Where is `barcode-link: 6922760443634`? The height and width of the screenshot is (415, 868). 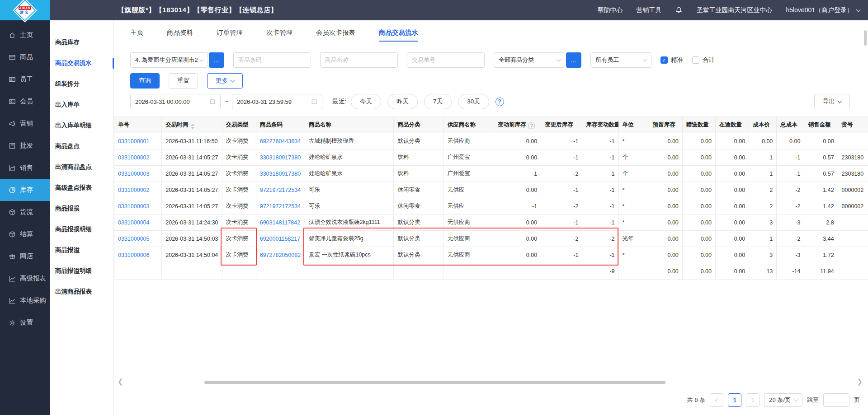
barcode-link: 6922760443634 is located at coordinates (280, 141).